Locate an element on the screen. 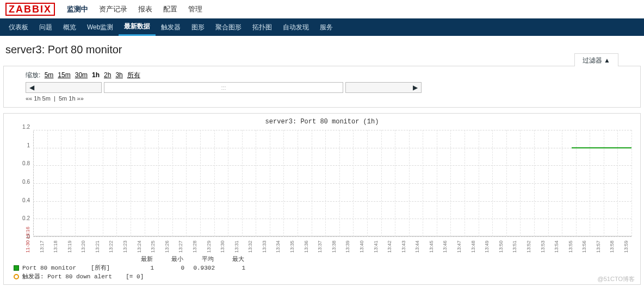 Image resolution: width=644 pixels, height=293 pixels. x-tick: 13:52 is located at coordinates (529, 247).